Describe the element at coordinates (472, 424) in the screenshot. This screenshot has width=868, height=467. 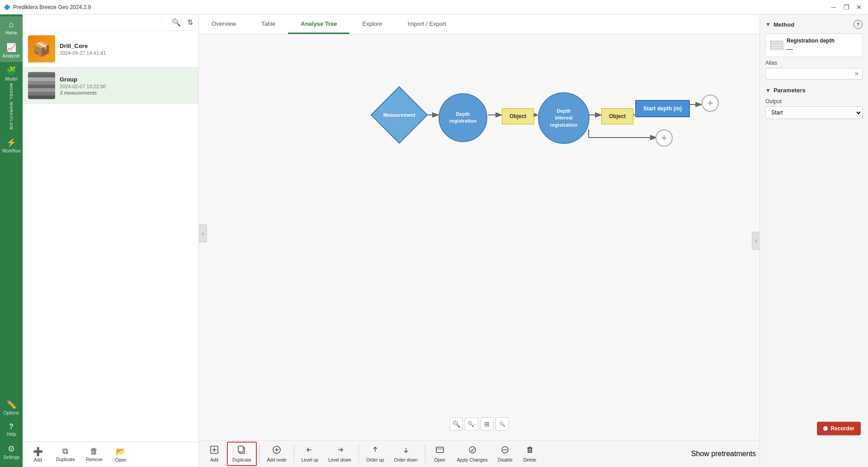
I see `zoom-out-button: 🔍-` at that location.